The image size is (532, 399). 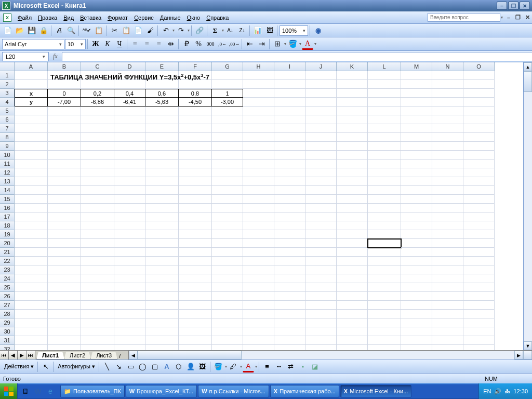 I want to click on cell-N17, so click(x=448, y=217).